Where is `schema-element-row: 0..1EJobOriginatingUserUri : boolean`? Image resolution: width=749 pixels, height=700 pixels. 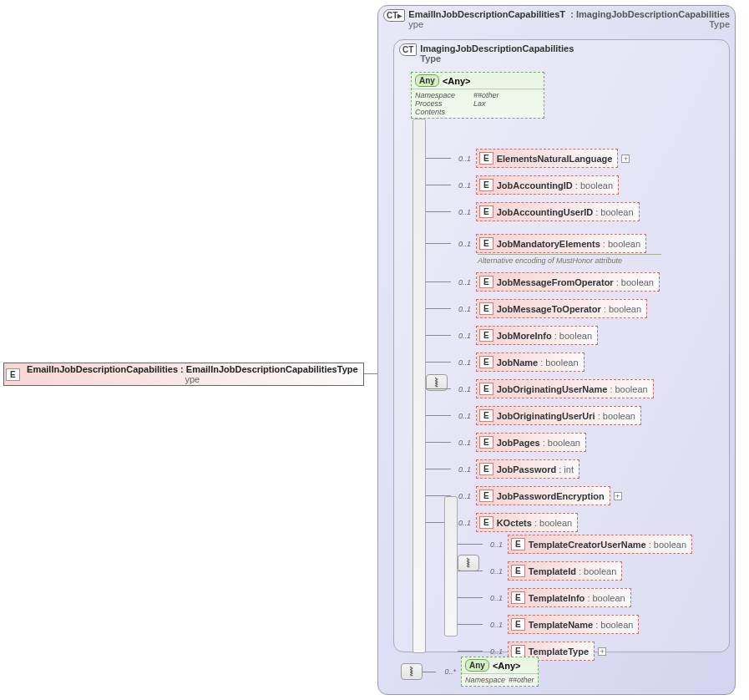 schema-element-row: 0..1EJobOriginatingUserUri : boolean is located at coordinates (546, 416).